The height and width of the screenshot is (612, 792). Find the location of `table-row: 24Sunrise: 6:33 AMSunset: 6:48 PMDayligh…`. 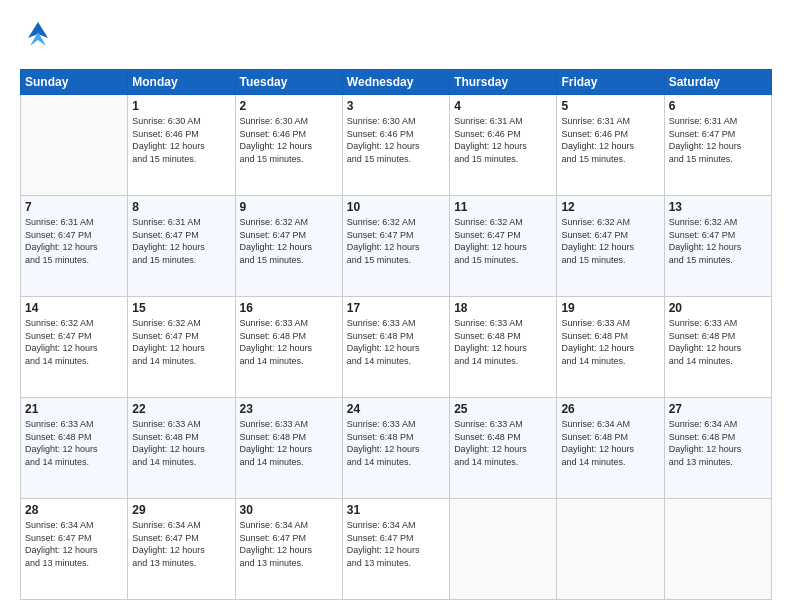

table-row: 24Sunrise: 6:33 AMSunset: 6:48 PMDayligh… is located at coordinates (396, 448).